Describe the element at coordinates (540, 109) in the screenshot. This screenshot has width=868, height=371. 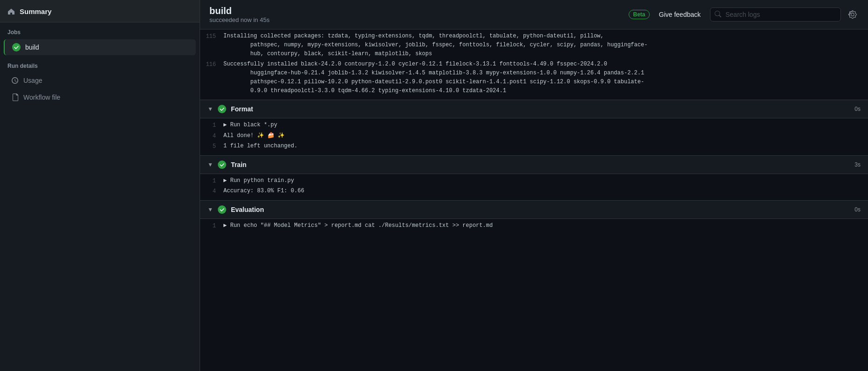
I see `step-format-title: Format` at that location.